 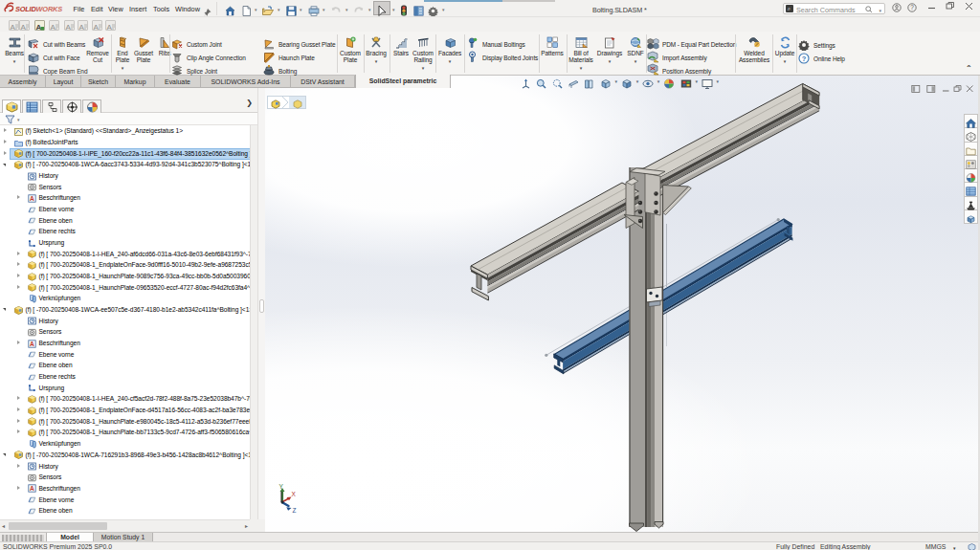 I want to click on svg-text: X, so click(x=295, y=494).